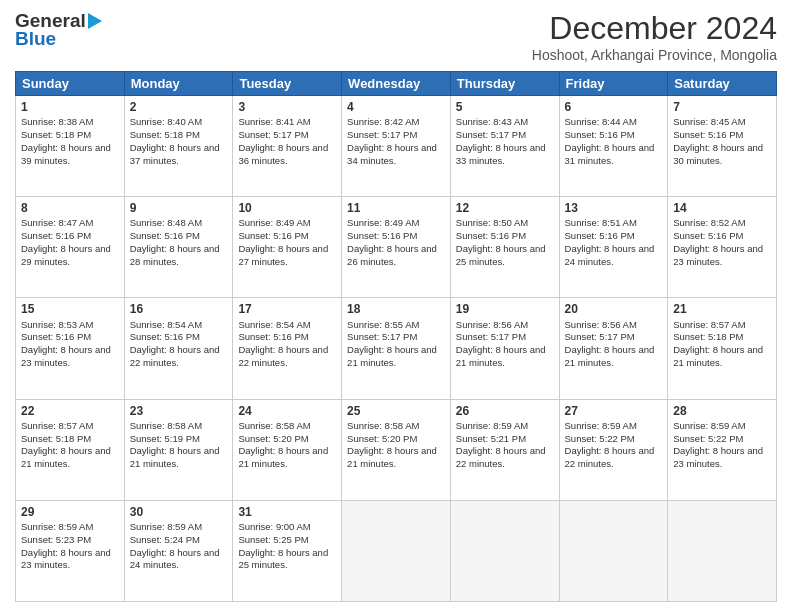 This screenshot has height=612, width=792. What do you see at coordinates (57, 426) in the screenshot?
I see `sunrise-label: Sunrise: 8:57 AM` at bounding box center [57, 426].